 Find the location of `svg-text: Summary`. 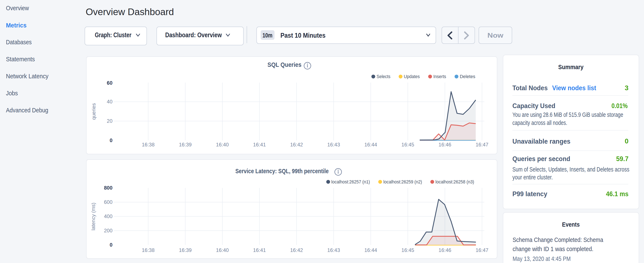

svg-text: Summary is located at coordinates (571, 67).